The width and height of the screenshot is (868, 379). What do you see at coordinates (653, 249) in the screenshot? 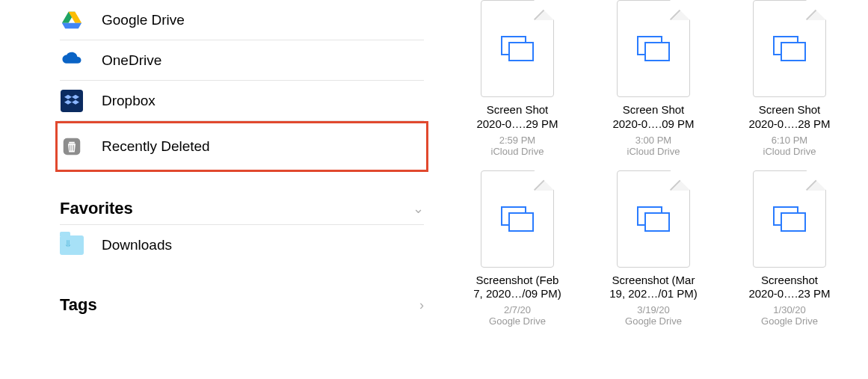
I see `file-item: Screenshot (Mar 19, 202…/01 PM) 3/19/20 …` at bounding box center [653, 249].